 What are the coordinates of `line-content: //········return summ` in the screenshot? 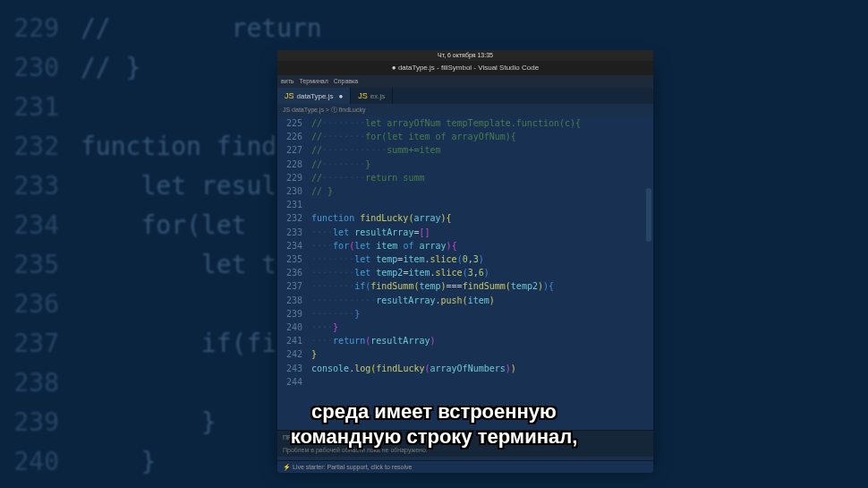 It's located at (482, 177).